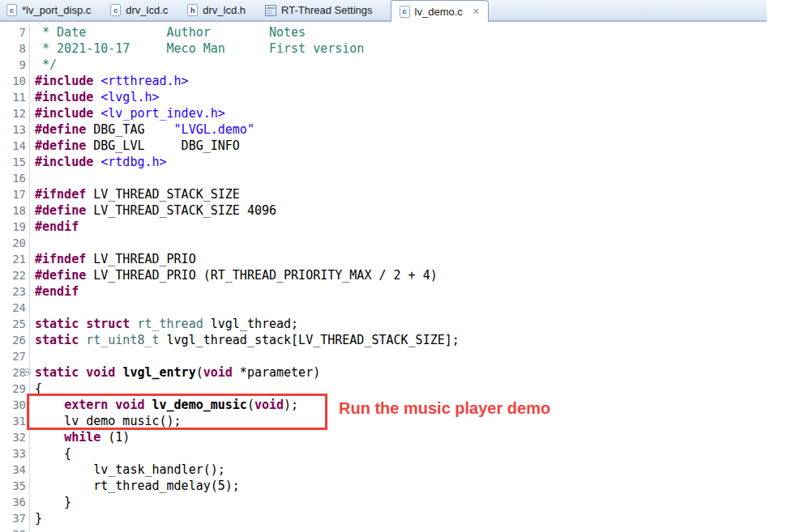  I want to click on code-line: 9 */, so click(396, 65).